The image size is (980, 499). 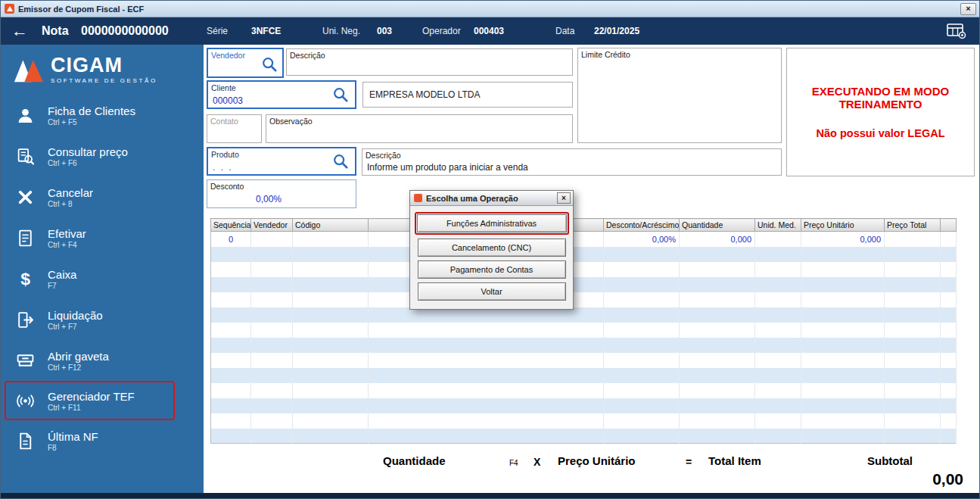 What do you see at coordinates (383, 155) in the screenshot?
I see `produto-descricao-label: Descrição` at bounding box center [383, 155].